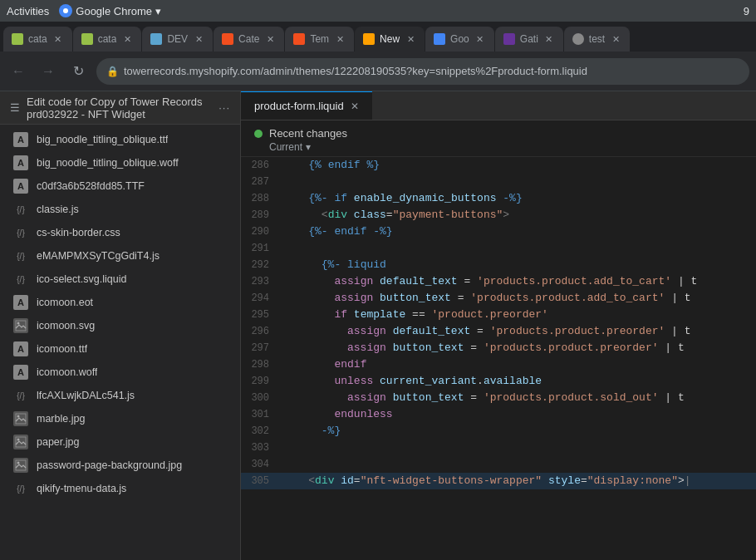 This screenshot has width=756, height=560. Describe the element at coordinates (15, 108) in the screenshot. I see `sidebar-back-button: ☰` at that location.